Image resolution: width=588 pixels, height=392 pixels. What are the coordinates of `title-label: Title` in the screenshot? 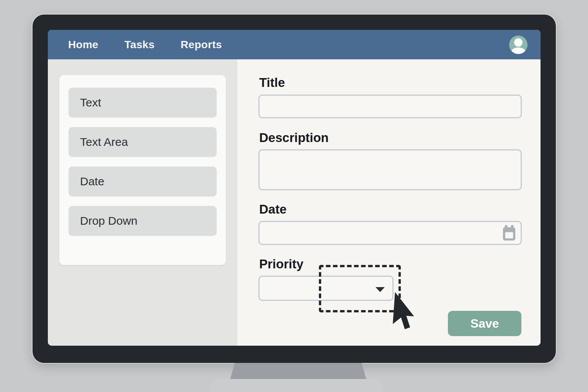 It's located at (272, 83).